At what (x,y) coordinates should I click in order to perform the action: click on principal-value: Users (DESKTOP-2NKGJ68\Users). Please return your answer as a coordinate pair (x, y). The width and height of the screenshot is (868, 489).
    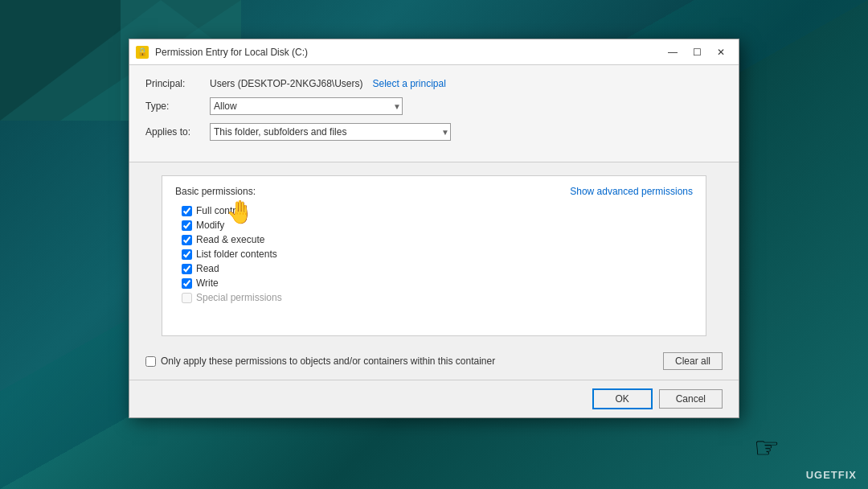
    Looking at the image, I should click on (286, 84).